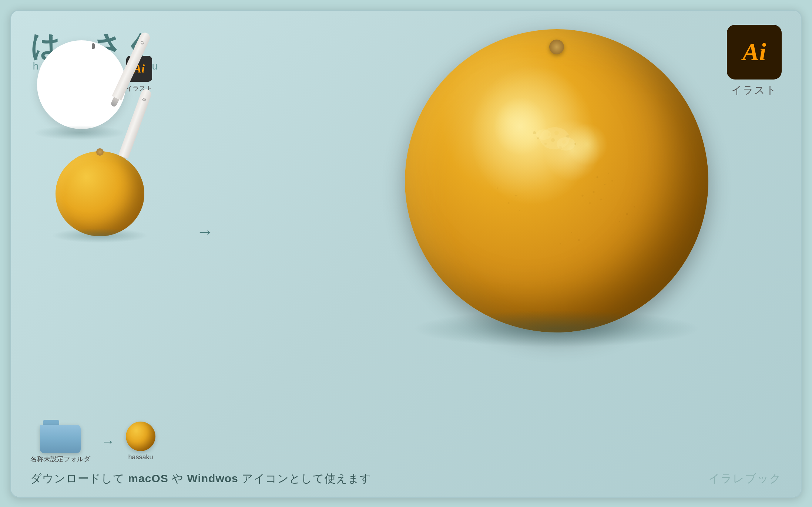  I want to click on mini-hassaku-label: hassaku, so click(141, 457).